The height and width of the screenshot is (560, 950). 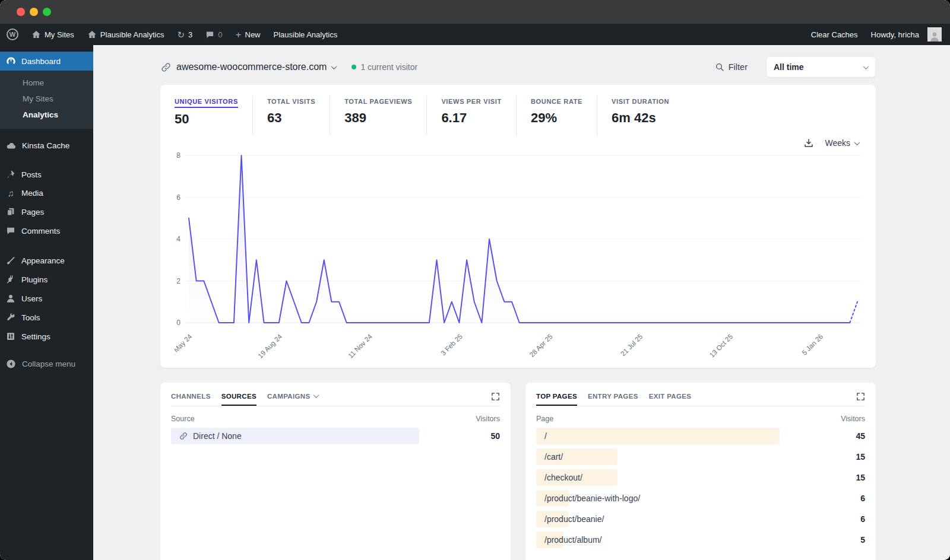 What do you see at coordinates (47, 12) in the screenshot?
I see `zoom-window-button` at bounding box center [47, 12].